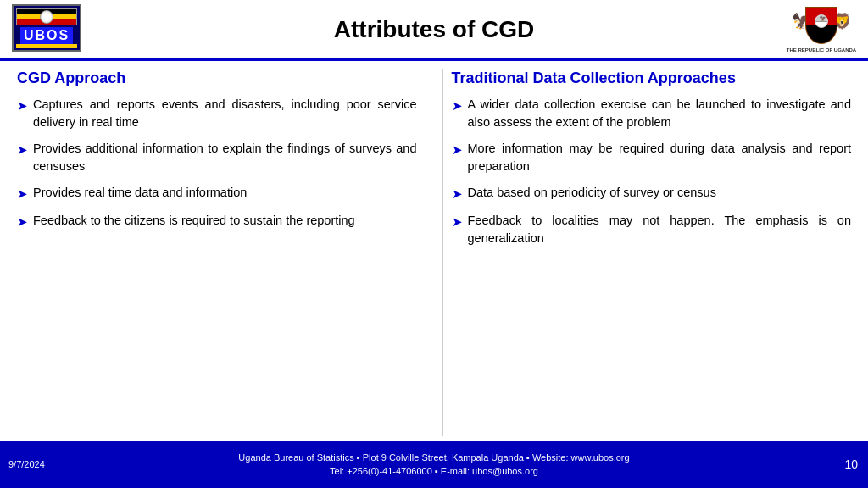 Image resolution: width=868 pixels, height=488 pixels. What do you see at coordinates (217, 164) in the screenshot?
I see `left-bullet-list: ➤ Captures and reports events and disast…` at bounding box center [217, 164].